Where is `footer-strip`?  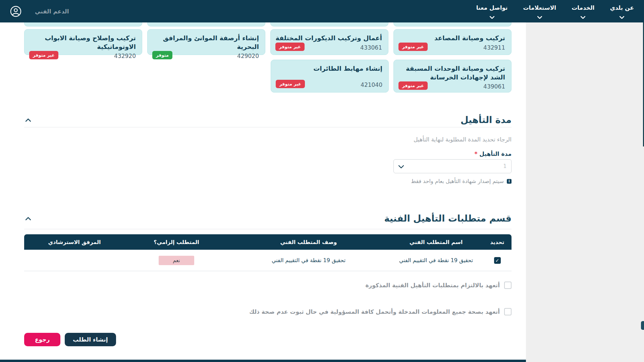 footer-strip is located at coordinates (263, 361).